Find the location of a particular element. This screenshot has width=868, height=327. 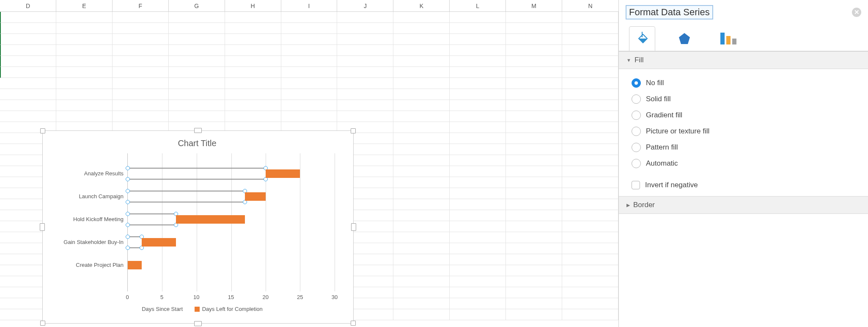

column-header-m: M is located at coordinates (534, 6).